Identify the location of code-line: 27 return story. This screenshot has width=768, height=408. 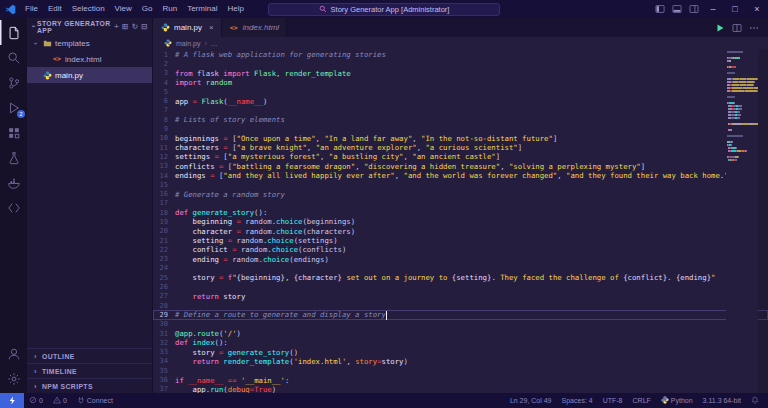
(460, 296).